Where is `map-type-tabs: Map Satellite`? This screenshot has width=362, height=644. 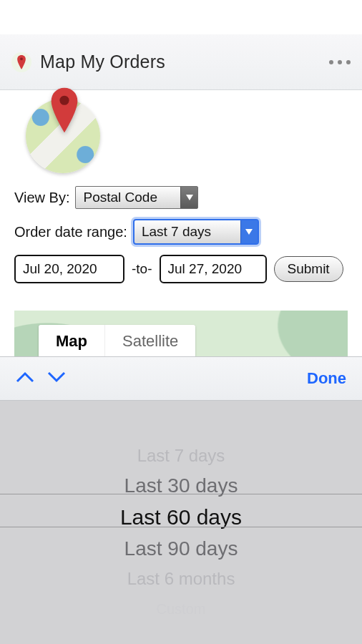
map-type-tabs: Map Satellite is located at coordinates (117, 341).